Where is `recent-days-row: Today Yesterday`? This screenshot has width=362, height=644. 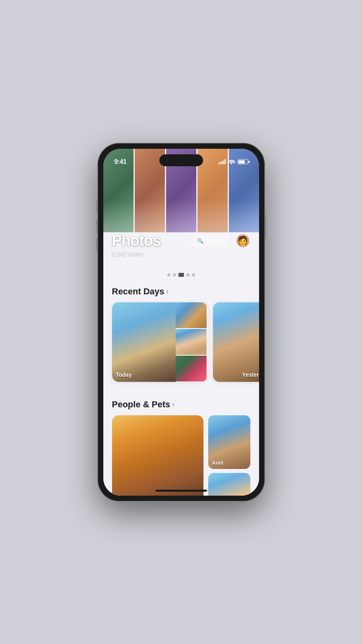 recent-days-row: Today Yesterday is located at coordinates (181, 347).